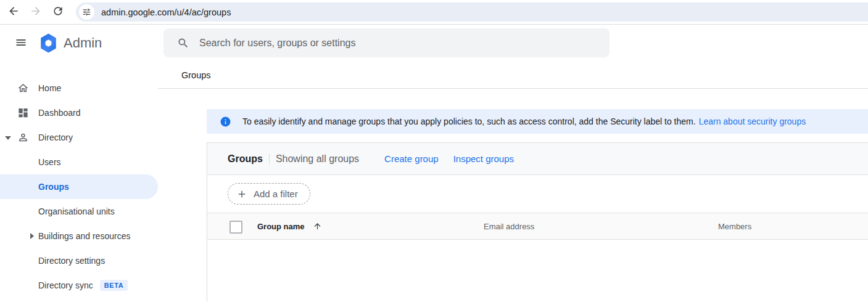  Describe the element at coordinates (538, 226) in the screenshot. I see `groups-table-header: Group name Email address Members` at that location.